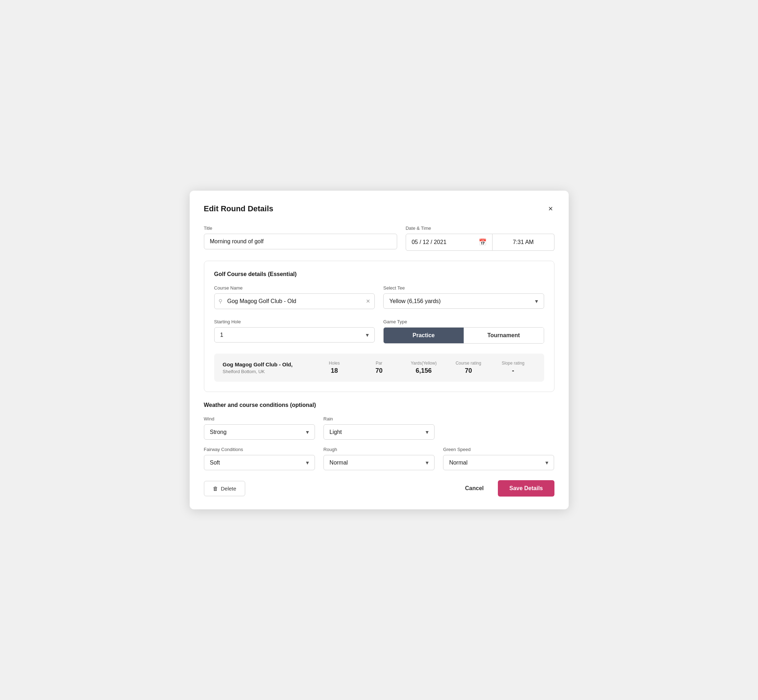  I want to click on rain-select-wrapper: Light ▼, so click(379, 432).